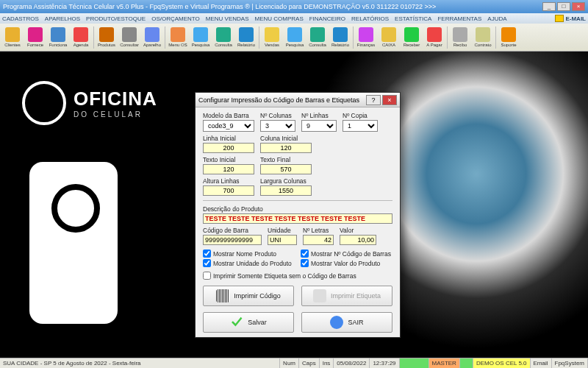 The width and height of the screenshot is (588, 368). What do you see at coordinates (278, 116) in the screenshot?
I see `ncol-label: Nº Colunas` at bounding box center [278, 116].